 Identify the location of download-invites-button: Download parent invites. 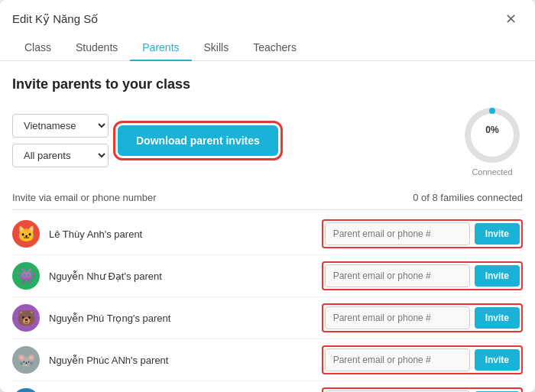
(198, 141).